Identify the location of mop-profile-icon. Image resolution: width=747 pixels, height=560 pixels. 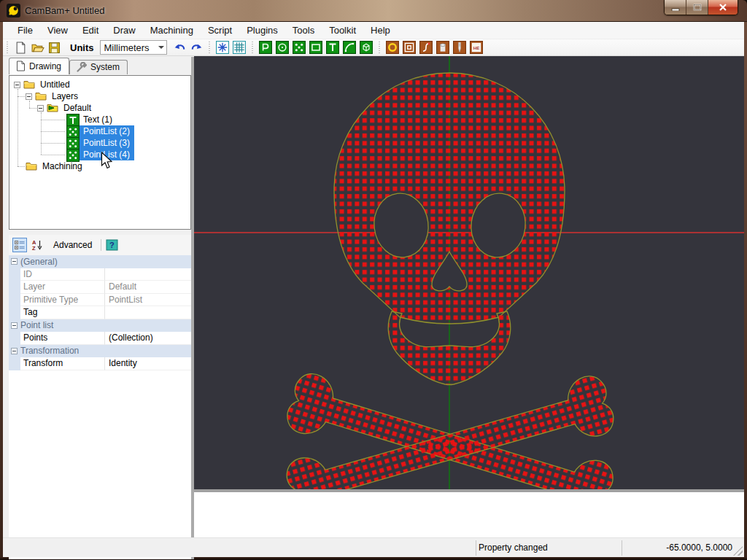
(444, 48).